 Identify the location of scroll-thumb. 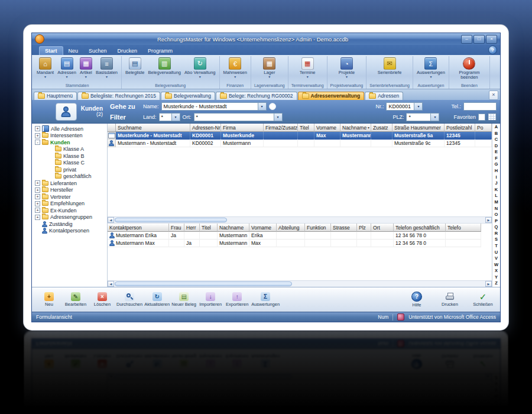
(203, 284).